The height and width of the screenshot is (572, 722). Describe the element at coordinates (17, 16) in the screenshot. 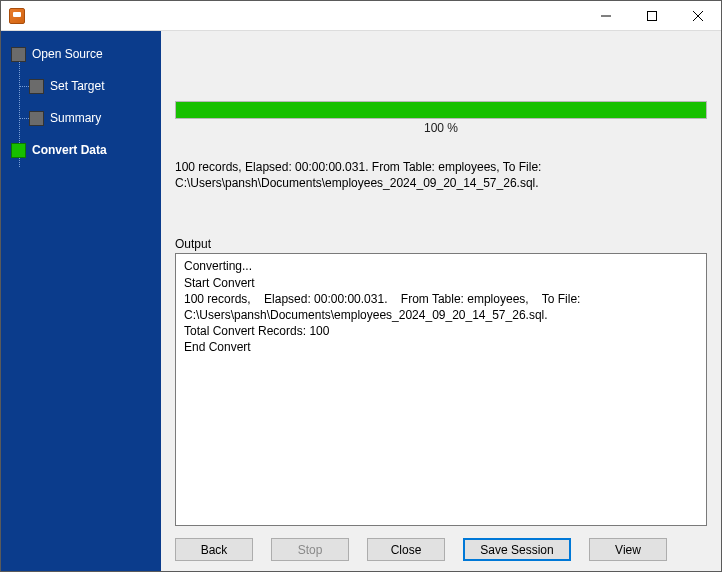

I see `app-icon` at that location.